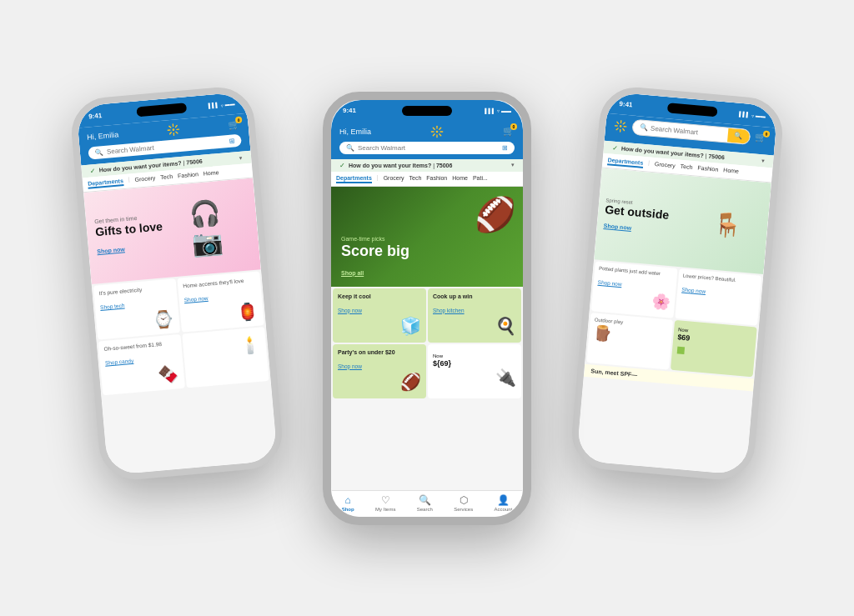 The height and width of the screenshot is (616, 854). I want to click on content-right: Spring reset Get outside Shop now 🪑 Pott…, so click(674, 321).